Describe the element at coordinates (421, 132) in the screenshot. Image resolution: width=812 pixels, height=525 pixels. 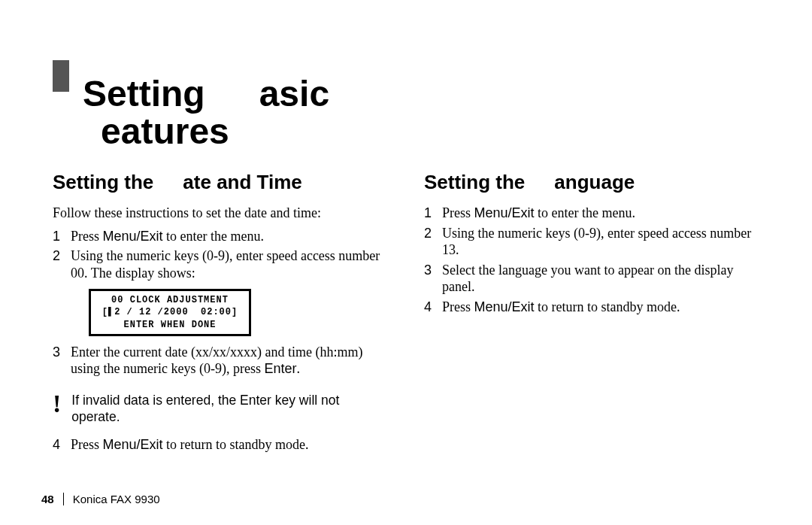
I see `chapter-title-line-2: eatures` at that location.